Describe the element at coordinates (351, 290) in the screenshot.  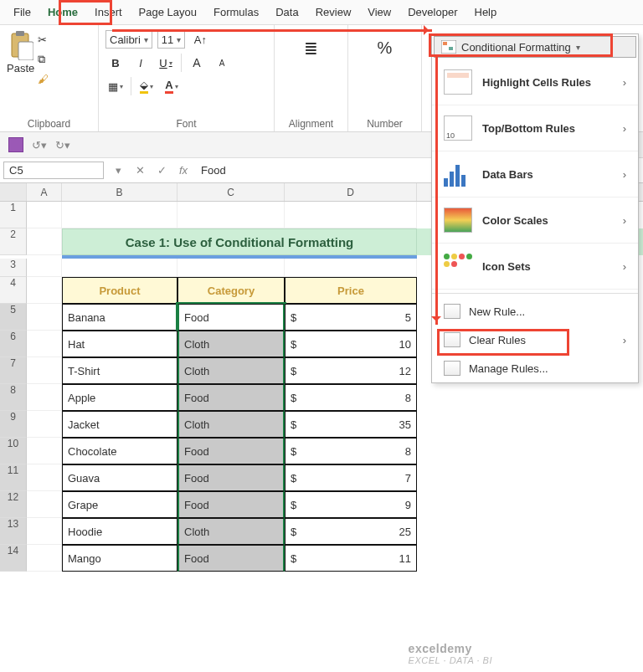
I see `header-price: Price` at that location.